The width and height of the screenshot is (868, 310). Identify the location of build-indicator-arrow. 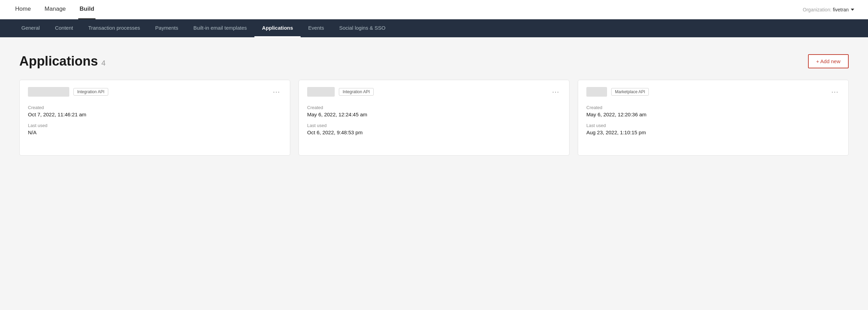
(106, 21).